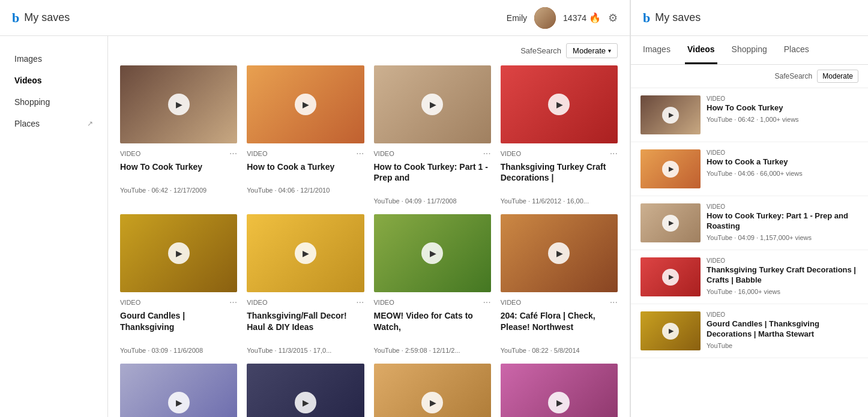  What do you see at coordinates (54, 124) in the screenshot?
I see `sidebar-item-places: Places ↗` at bounding box center [54, 124].